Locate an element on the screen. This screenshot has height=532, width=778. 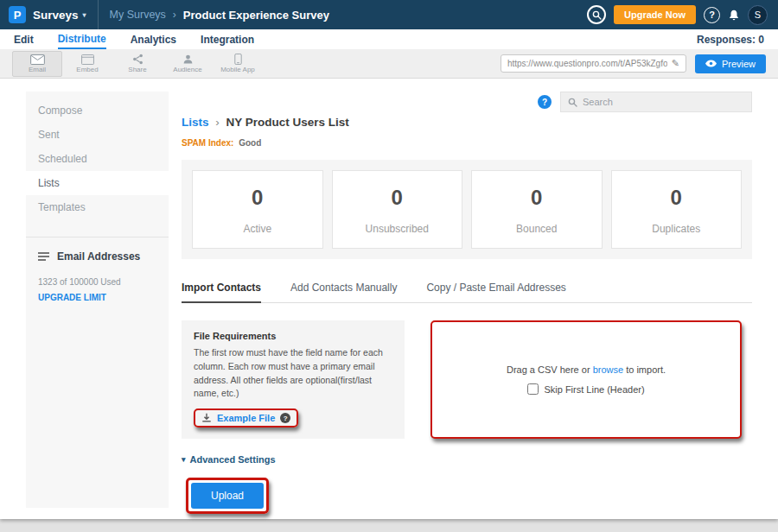
survey-url: https://www.questionpro.com/t/AP53kZgfo is located at coordinates (588, 64).